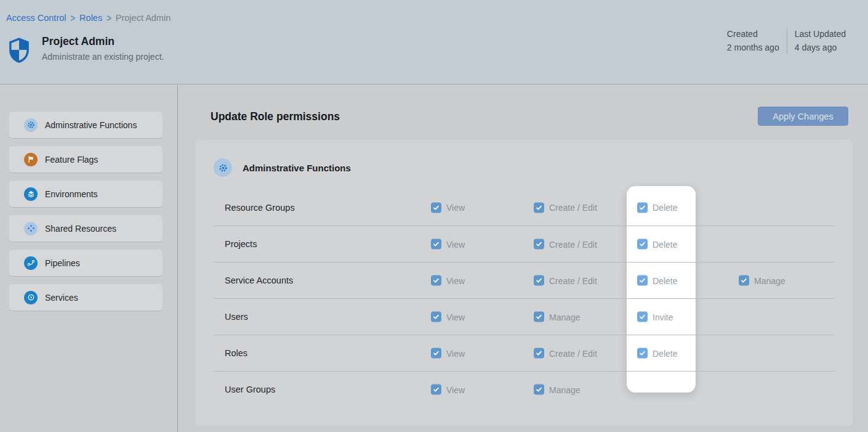  I want to click on permission-service-accounts-create-edit: Create / Edit, so click(565, 281).